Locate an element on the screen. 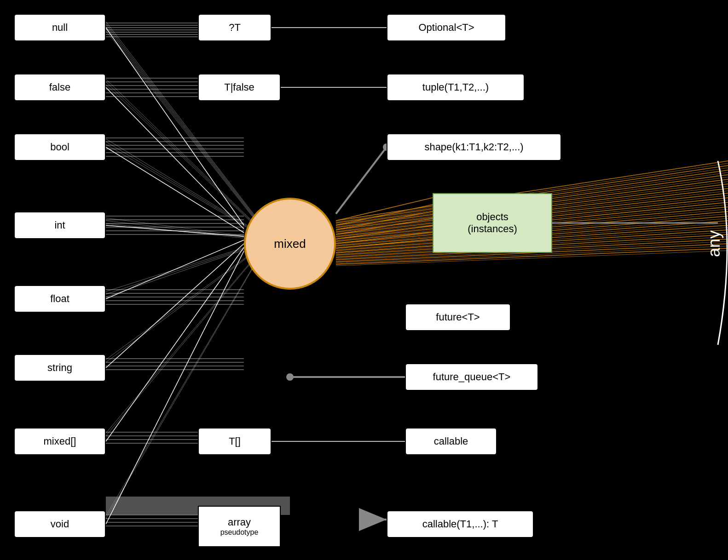 Image resolution: width=728 pixels, height=560 pixels. tuple-T-node: tuple(T1,T2,...) is located at coordinates (456, 87).